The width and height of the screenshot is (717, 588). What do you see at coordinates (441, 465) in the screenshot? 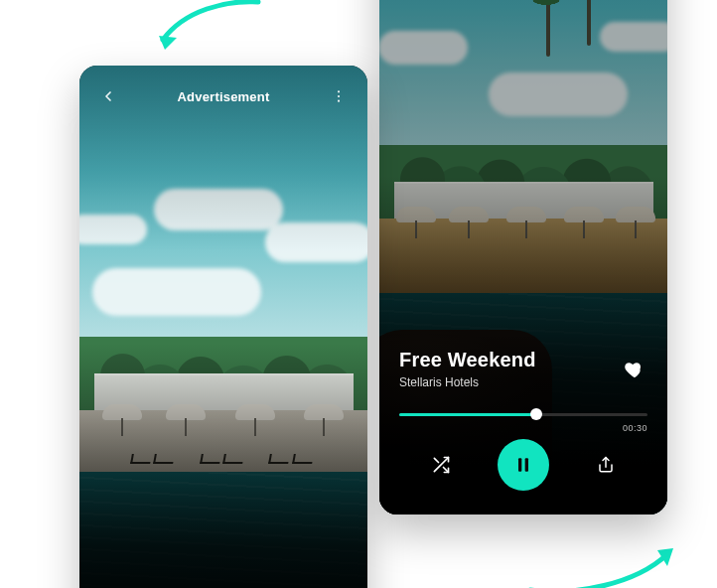
I see `shuffle-button` at bounding box center [441, 465].